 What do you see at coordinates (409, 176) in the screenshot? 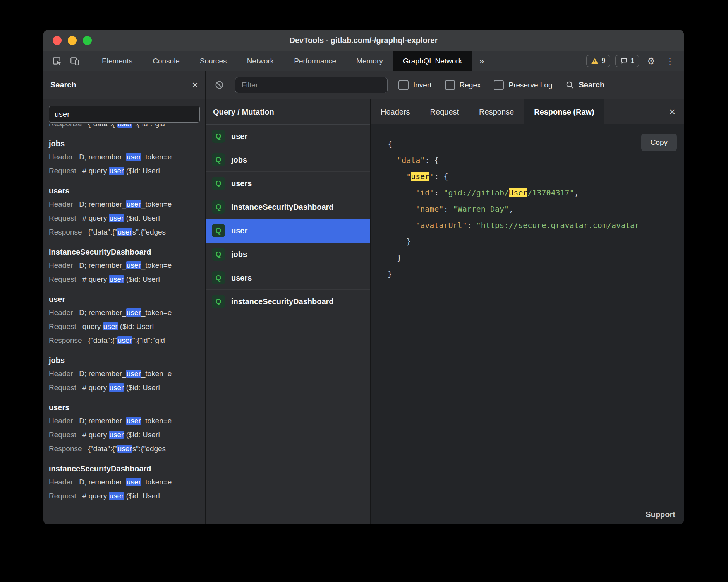
I see `json-token: "` at bounding box center [409, 176].